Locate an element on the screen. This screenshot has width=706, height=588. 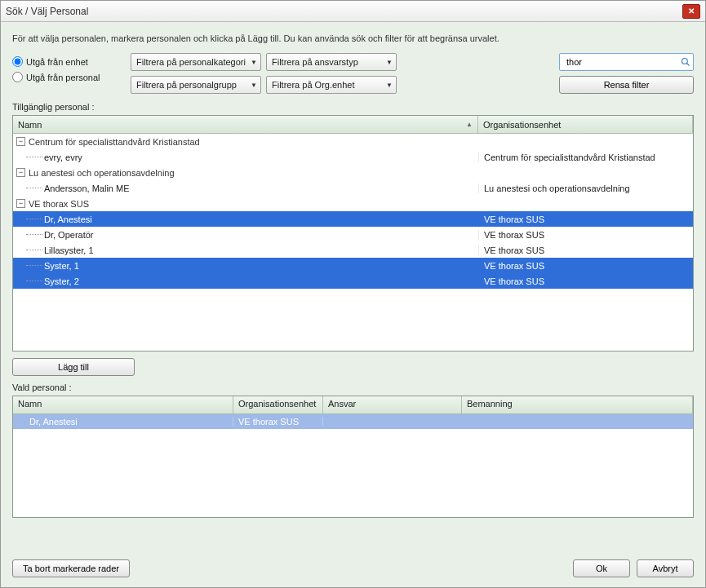
radio-from-person: Utgå från personal is located at coordinates (67, 77).